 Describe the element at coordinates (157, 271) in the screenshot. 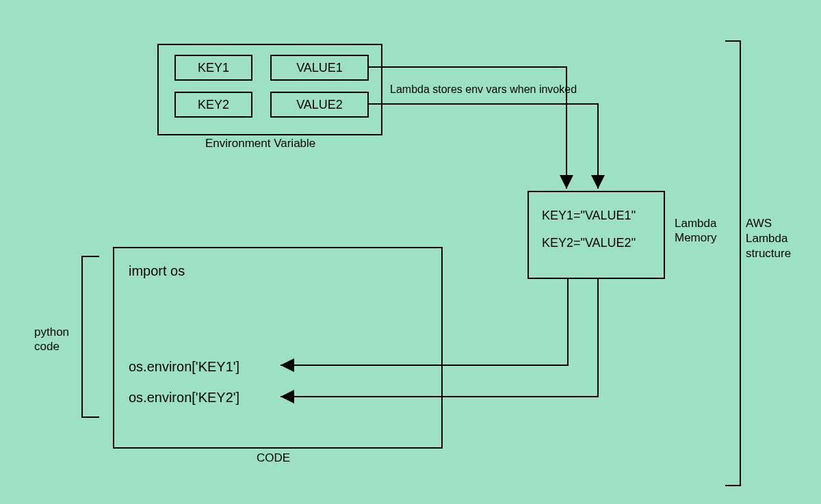

I see `code-import-line: import os` at that location.